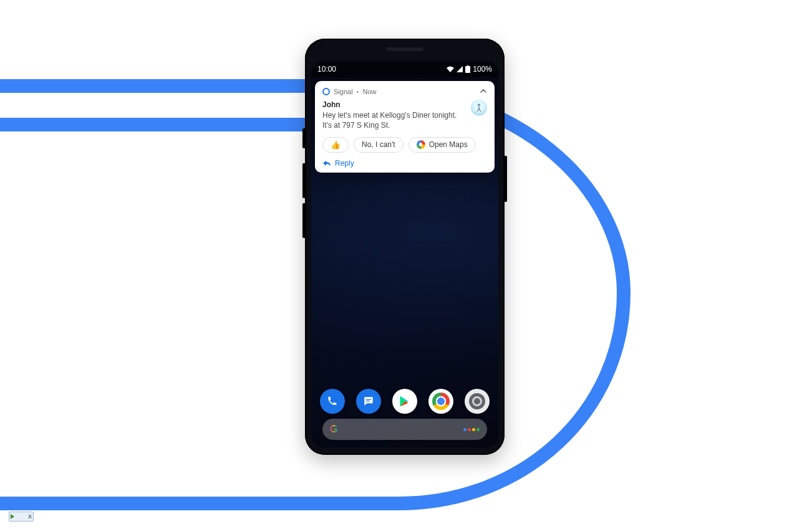 This screenshot has width=812, height=529. Describe the element at coordinates (405, 69) in the screenshot. I see `status-bar: 10:00 100%` at that location.